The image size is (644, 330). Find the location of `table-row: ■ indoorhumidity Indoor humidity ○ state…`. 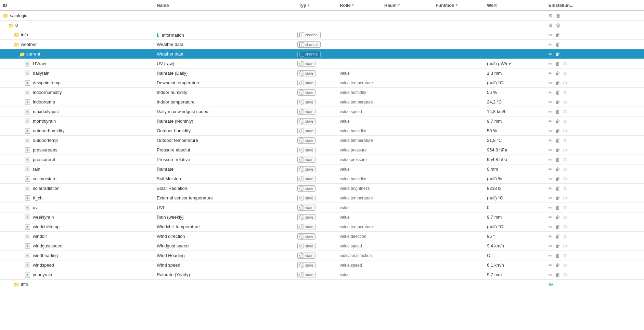

table-row: ■ indoorhumidity Indoor humidity ○ state… is located at coordinates (322, 93).